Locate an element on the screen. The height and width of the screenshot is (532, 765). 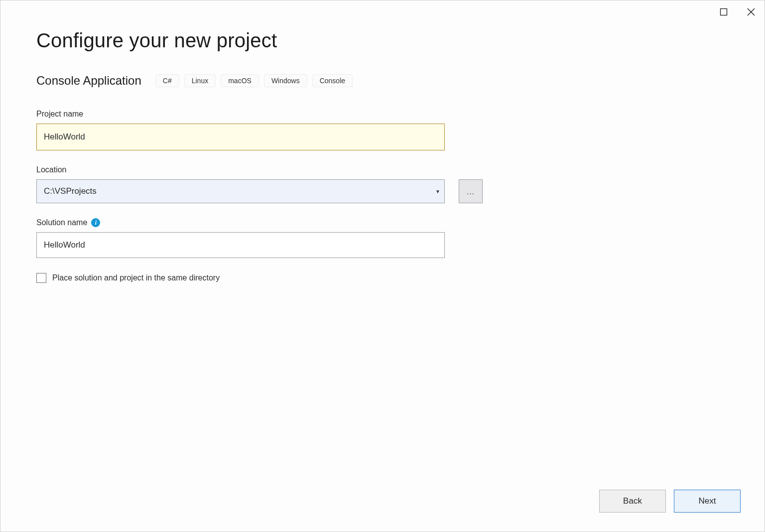
info-icon: i is located at coordinates (96, 223).